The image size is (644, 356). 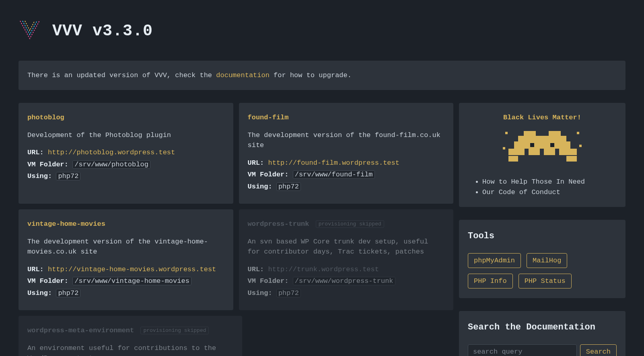 I want to click on tools-title: Tools, so click(x=542, y=236).